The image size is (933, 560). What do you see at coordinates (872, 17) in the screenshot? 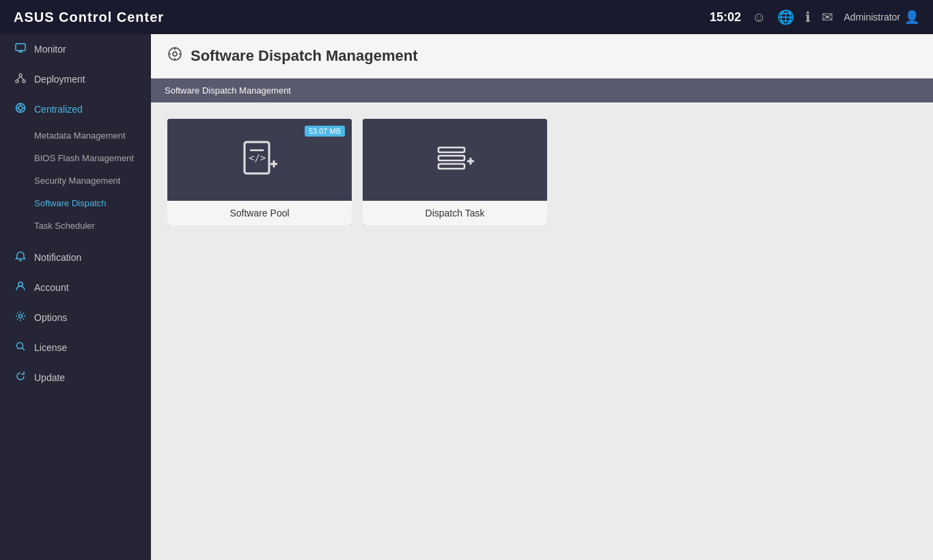
I see `username: Administrator` at bounding box center [872, 17].